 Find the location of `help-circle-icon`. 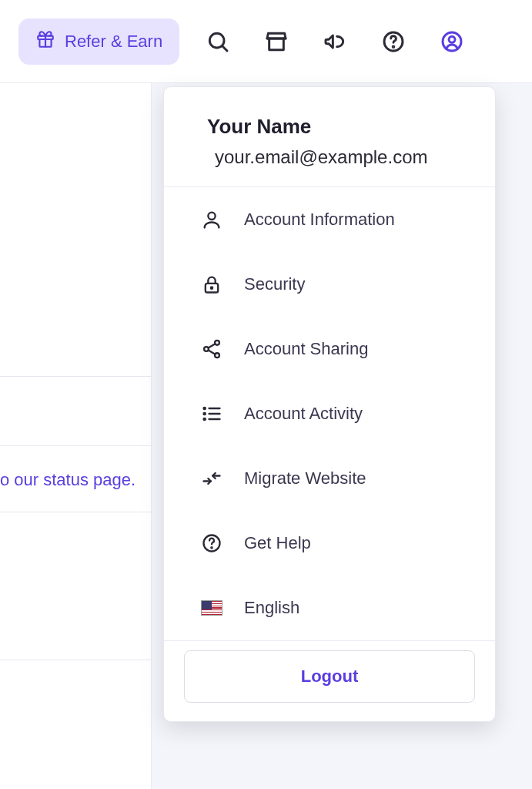

help-circle-icon is located at coordinates (212, 543).